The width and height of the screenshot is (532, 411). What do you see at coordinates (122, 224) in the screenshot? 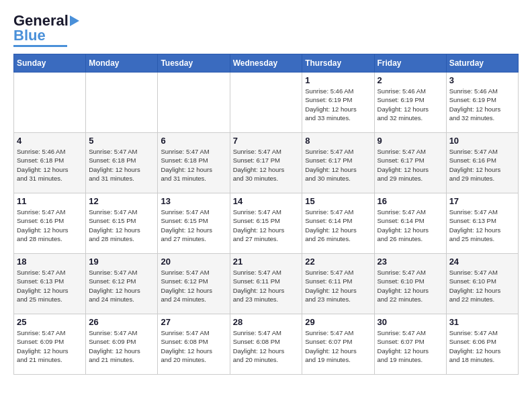
I see `calendar-cell: 12Sunrise: 5:47 AM Sunset: 6:15 PM Dayli…` at bounding box center [122, 224].